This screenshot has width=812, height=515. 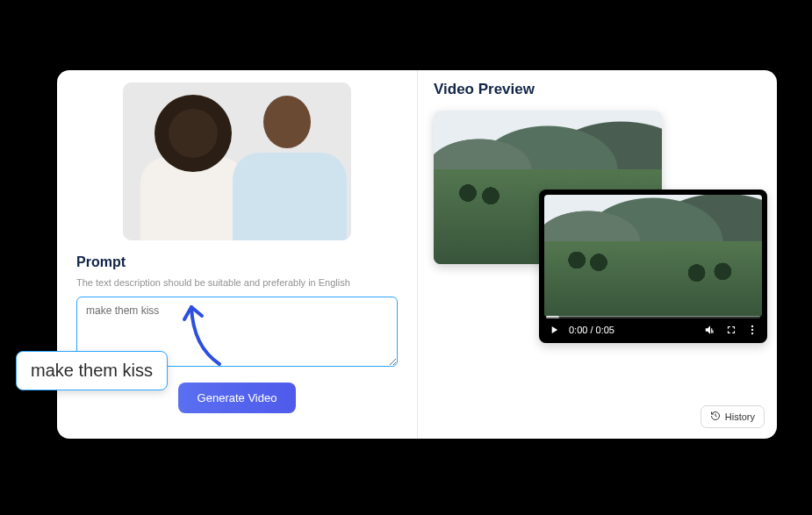 What do you see at coordinates (752, 330) in the screenshot?
I see `more-icon` at bounding box center [752, 330].